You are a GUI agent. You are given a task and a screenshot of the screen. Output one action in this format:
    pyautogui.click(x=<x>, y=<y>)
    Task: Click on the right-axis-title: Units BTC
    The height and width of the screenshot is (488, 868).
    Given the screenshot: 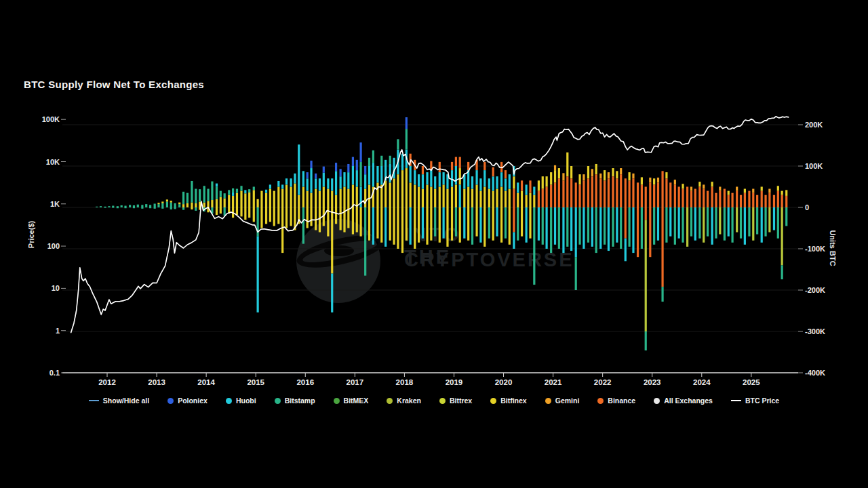 What is the action you would take?
    pyautogui.click(x=833, y=248)
    